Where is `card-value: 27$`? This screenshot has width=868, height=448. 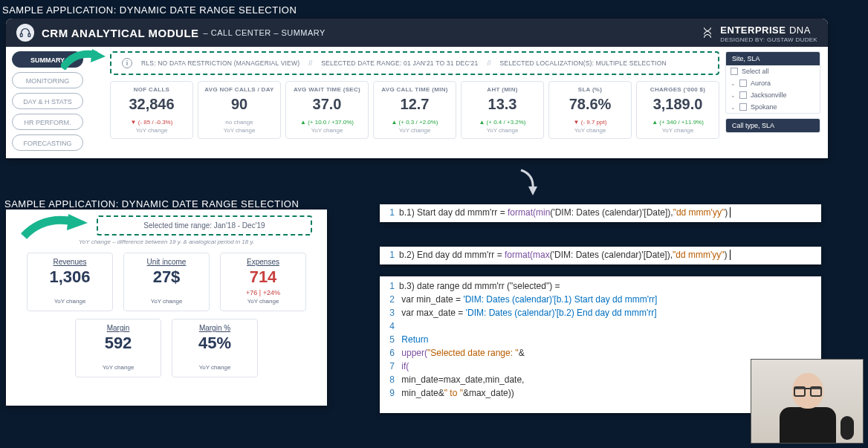
card-value: 27$ is located at coordinates (166, 277).